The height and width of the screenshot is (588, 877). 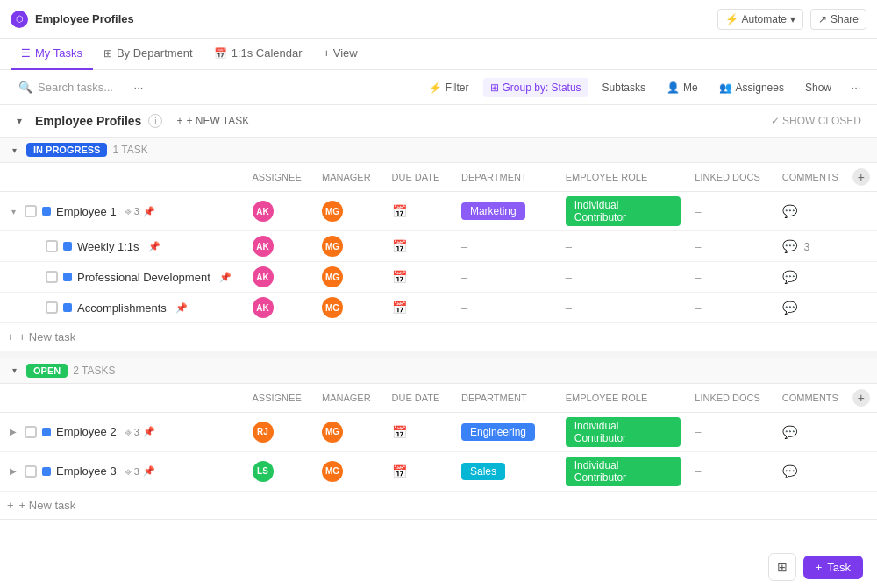 I want to click on toolbar-left: 🔍 Search tasks... ···, so click(x=80, y=88).